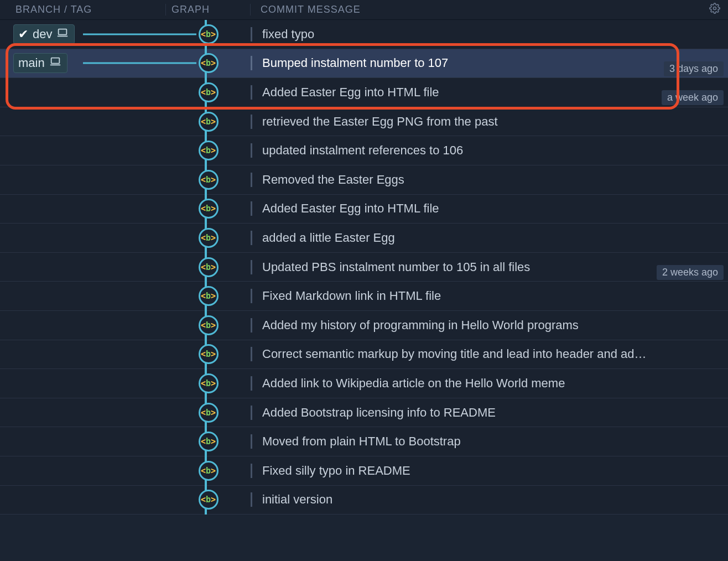 This screenshot has height=561, width=728. What do you see at coordinates (364, 297) in the screenshot?
I see `commit-row: <b>Fixed Markdown link in HTML file` at bounding box center [364, 297].